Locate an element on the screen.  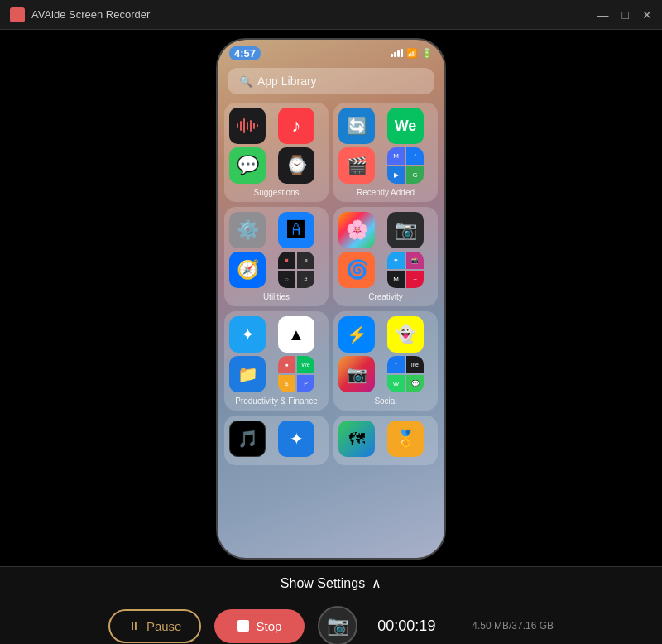
category-recently-added: 🔄 We 🎬 M f ▶ is located at coordinates (386, 152).